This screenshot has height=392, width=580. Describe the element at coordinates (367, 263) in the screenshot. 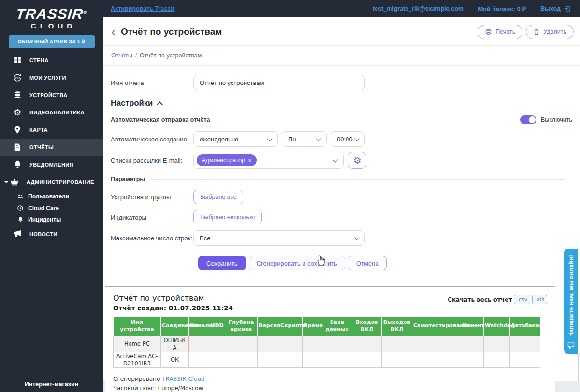

I see `cancel-button: Отмена` at that location.